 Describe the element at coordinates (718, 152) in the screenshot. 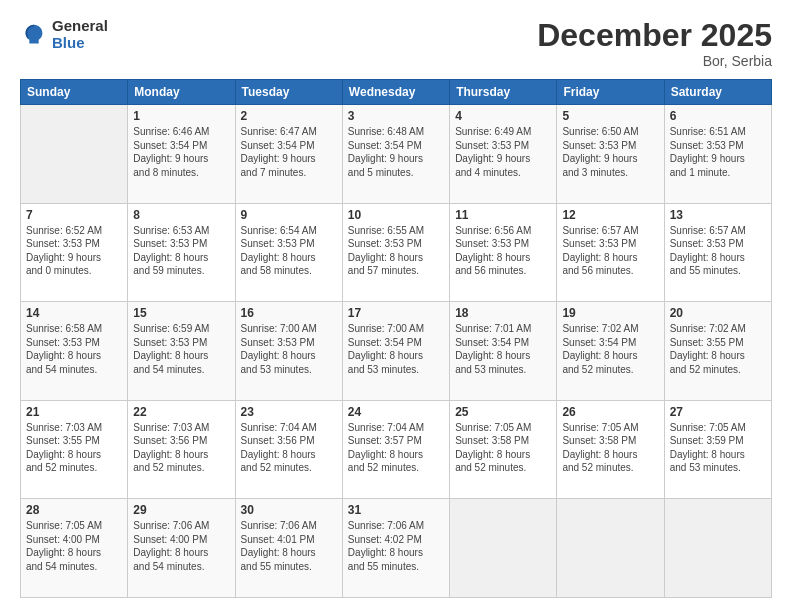

I see `day-info: Sunrise: 6:51 AMSunset: 3:53 PMDaylight:…` at that location.